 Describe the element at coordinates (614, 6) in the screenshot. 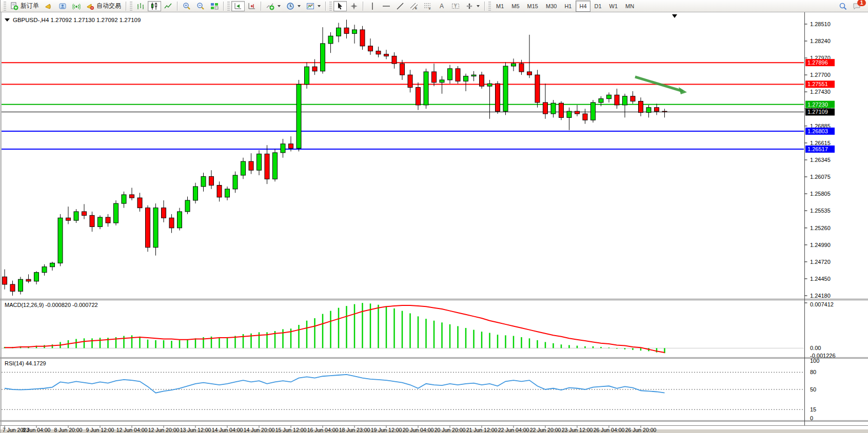

I see `tab-timeframe-w1: W1` at that location.